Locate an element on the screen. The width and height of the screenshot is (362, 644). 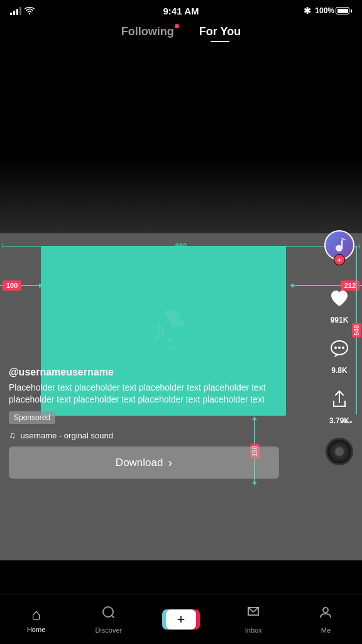
creator-username: @usernameusername is located at coordinates (181, 372).